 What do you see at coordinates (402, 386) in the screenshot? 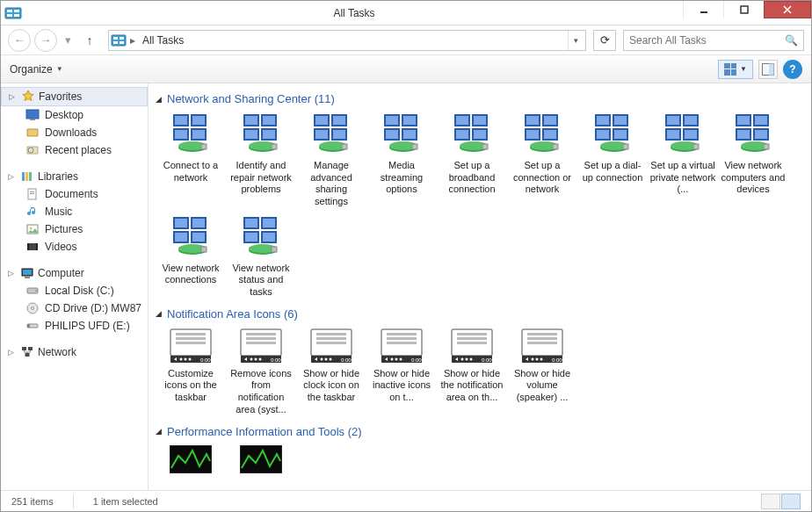
I see `task-label: Show or hide inactive icons on t...` at bounding box center [402, 386].